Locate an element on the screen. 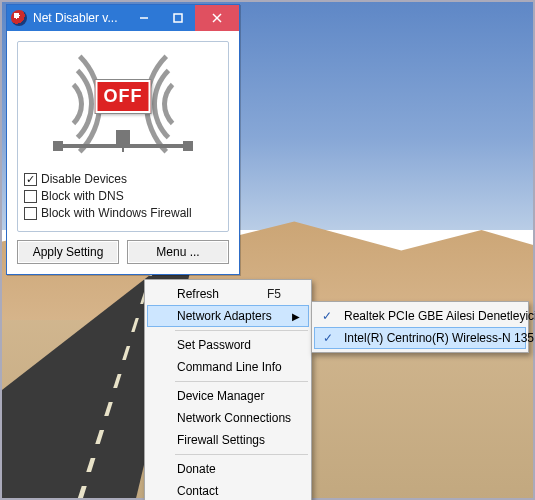  checkbox-label: Block with DNS is located at coordinates (82, 196).